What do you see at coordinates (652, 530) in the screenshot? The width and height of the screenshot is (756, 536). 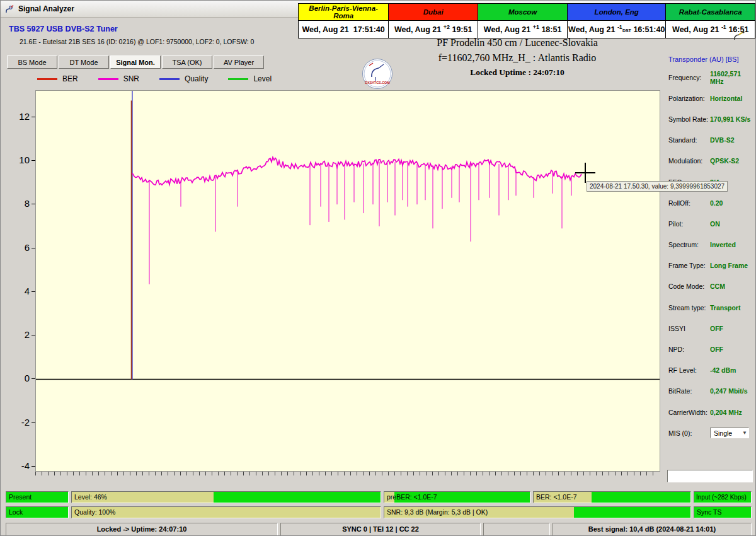 I see `statusbar-best-signal: Best signal: 10,4 dB (2024-08-21 14:01)` at bounding box center [652, 530].